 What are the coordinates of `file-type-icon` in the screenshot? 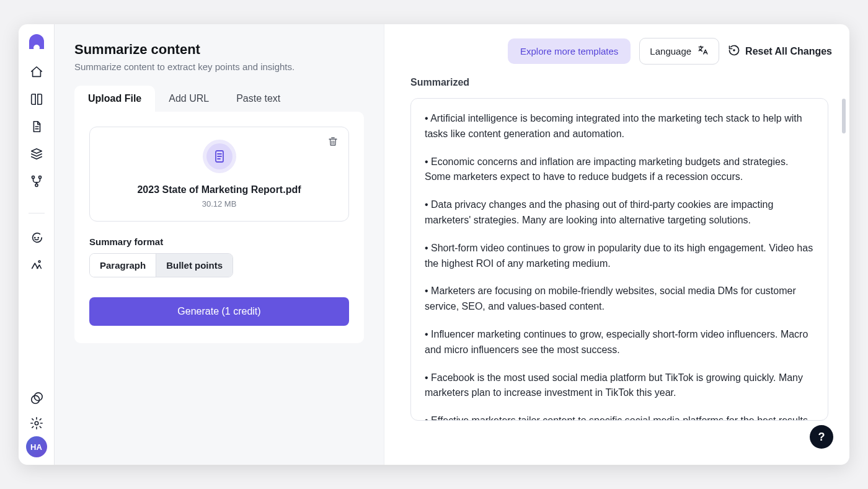 It's located at (219, 156).